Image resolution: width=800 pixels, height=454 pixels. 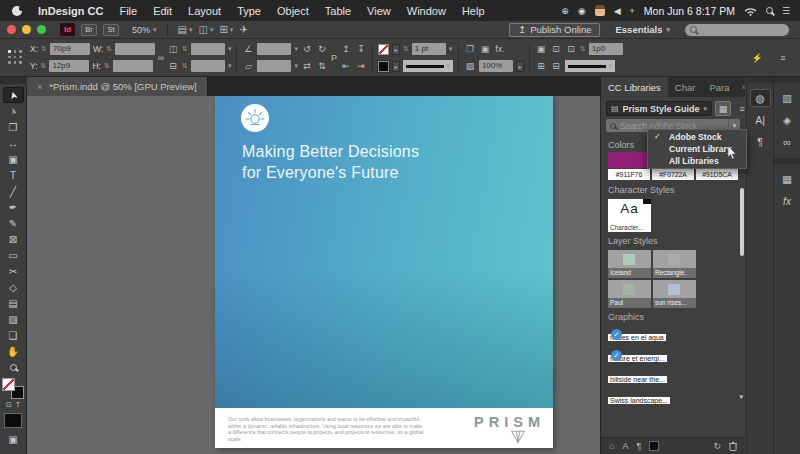 What do you see at coordinates (89, 30) in the screenshot?
I see `bridge-button: Br` at bounding box center [89, 30].